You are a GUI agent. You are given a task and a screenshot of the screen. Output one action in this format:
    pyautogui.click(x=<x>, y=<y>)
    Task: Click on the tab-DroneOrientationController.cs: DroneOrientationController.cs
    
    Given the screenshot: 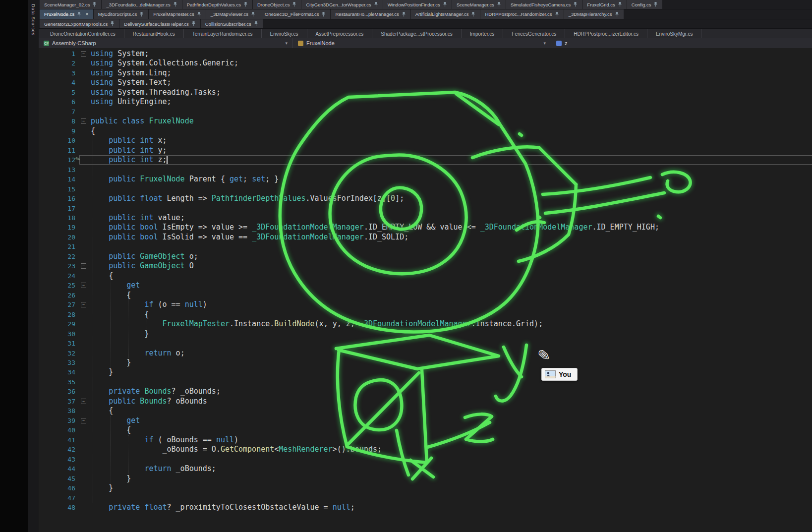 What is the action you would take?
    pyautogui.click(x=83, y=34)
    